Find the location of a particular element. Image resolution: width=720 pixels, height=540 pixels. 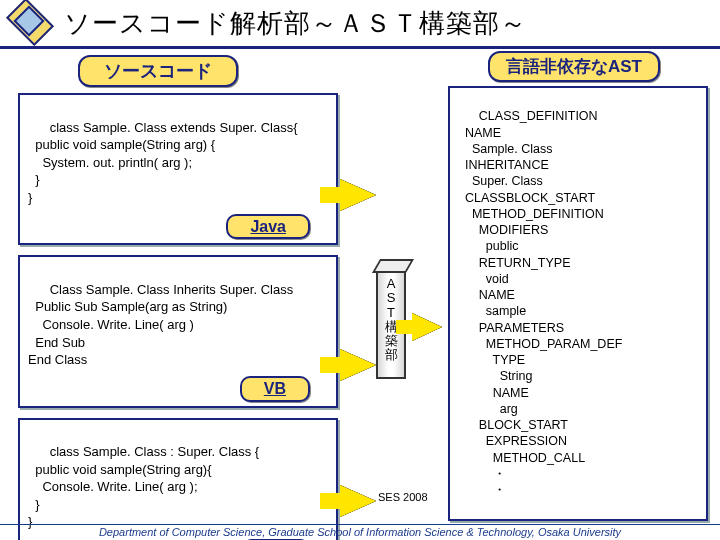

code-text: Class Sample. Class Inherits Super. Clas… is located at coordinates (160, 324).